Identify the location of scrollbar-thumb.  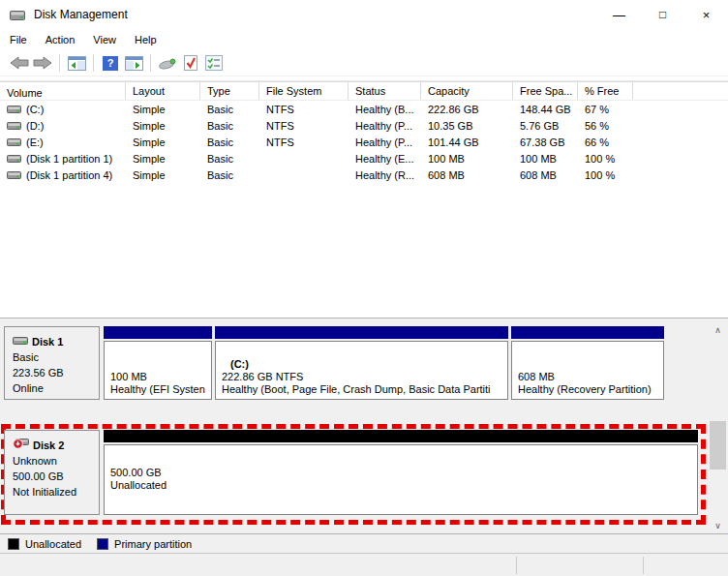
(718, 445).